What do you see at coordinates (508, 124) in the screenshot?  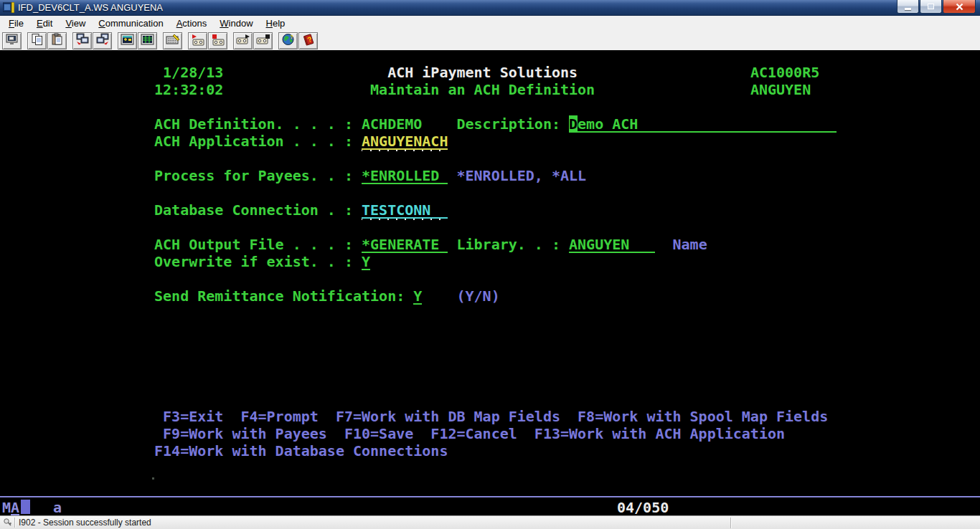 I see `description-label: Description:` at bounding box center [508, 124].